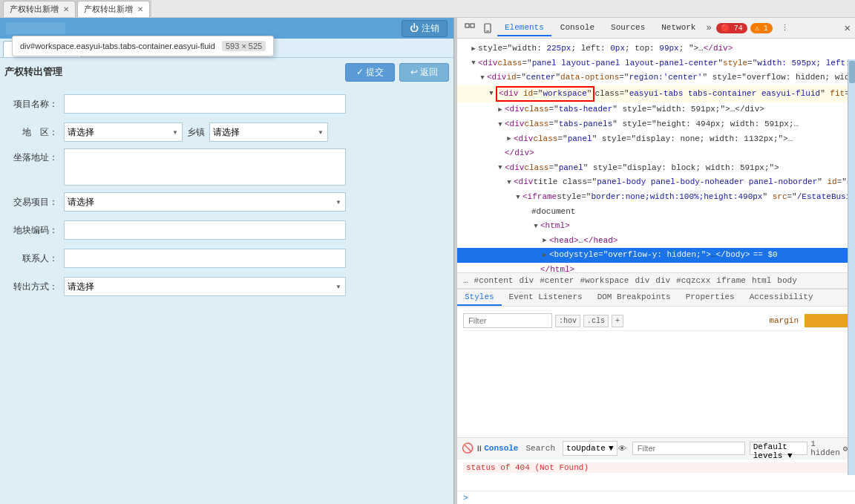 This screenshot has height=504, width=855. I want to click on device-icon, so click(488, 28).